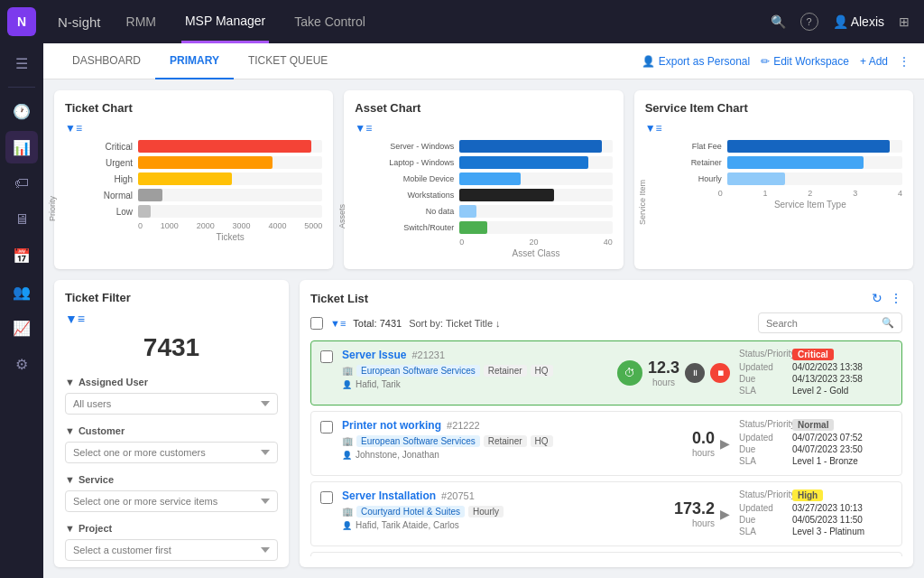 This screenshot has height=578, width=924. Describe the element at coordinates (195, 61) in the screenshot. I see `tab-primary: PRIMARY` at that location.